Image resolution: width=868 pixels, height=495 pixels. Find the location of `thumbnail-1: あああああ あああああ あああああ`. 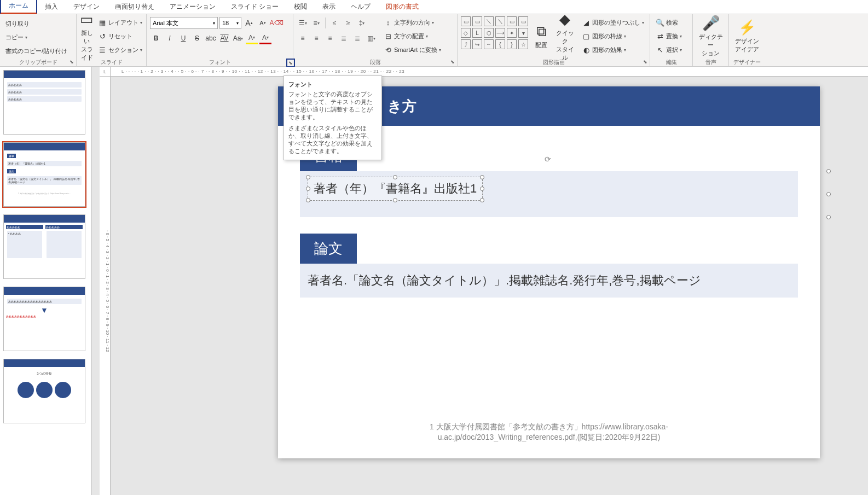

thumbnail-1: あああああ あああああ あああああ is located at coordinates (44, 102).